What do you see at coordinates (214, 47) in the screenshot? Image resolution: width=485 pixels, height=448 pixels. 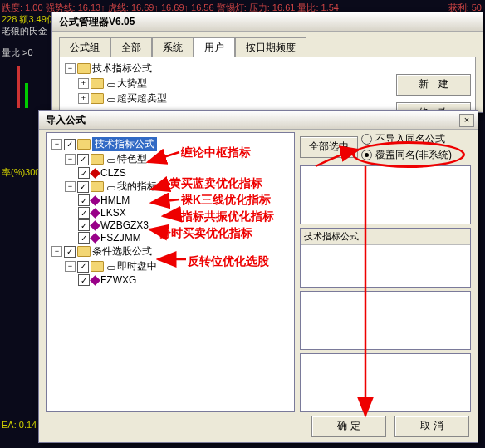 I see `tab-user: 用户` at bounding box center [214, 47].